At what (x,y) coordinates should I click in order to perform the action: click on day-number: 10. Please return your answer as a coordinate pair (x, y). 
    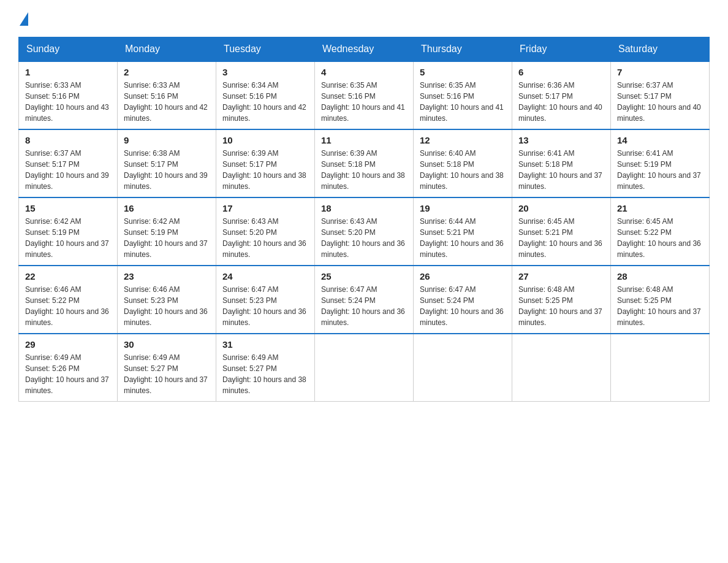
    Looking at the image, I should click on (265, 140).